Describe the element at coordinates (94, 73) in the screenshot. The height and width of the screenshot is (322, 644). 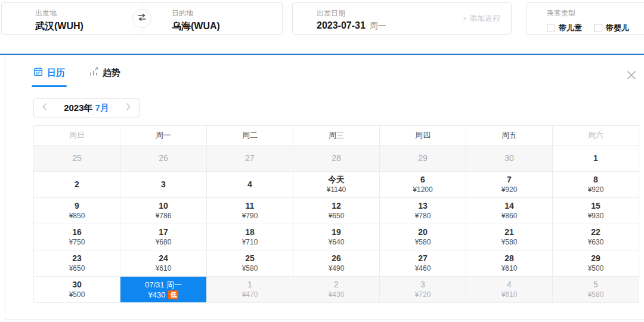
I see `trend-icon` at that location.